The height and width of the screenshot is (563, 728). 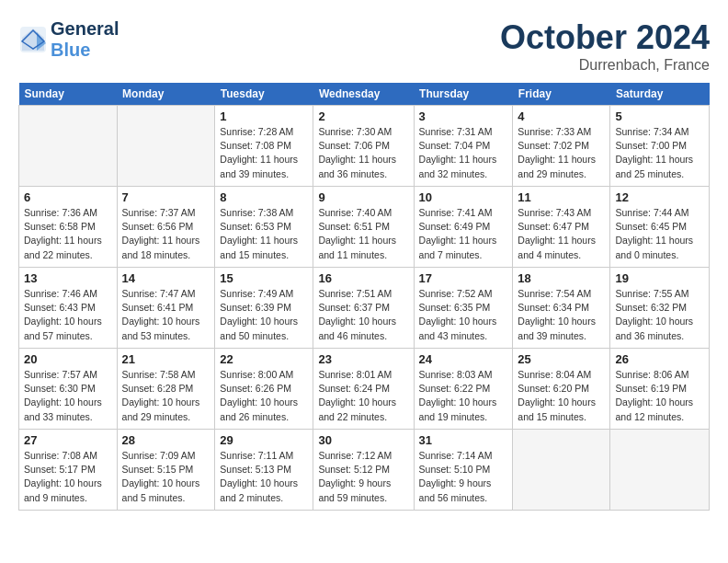 I want to click on cell-info: Sunrise: 7:08 AMSunset: 5:17 PMDaylight:…, so click(x=68, y=477).